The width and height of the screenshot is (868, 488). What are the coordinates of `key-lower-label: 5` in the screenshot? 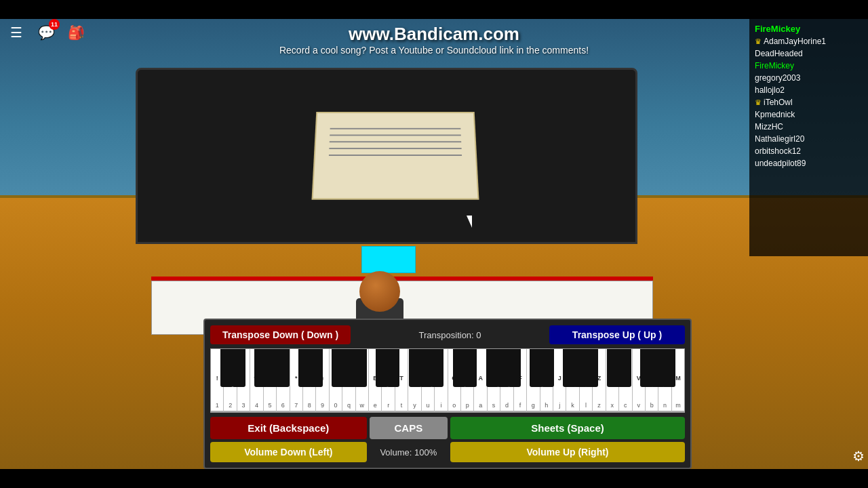 It's located at (270, 405).